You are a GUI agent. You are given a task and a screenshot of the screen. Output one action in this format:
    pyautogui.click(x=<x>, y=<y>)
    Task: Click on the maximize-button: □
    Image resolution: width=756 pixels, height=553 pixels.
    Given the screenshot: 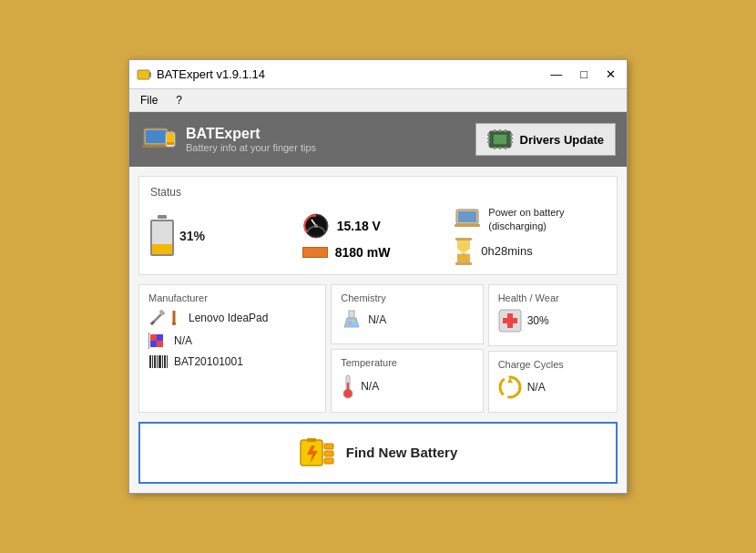 What is the action you would take?
    pyautogui.click(x=584, y=75)
    